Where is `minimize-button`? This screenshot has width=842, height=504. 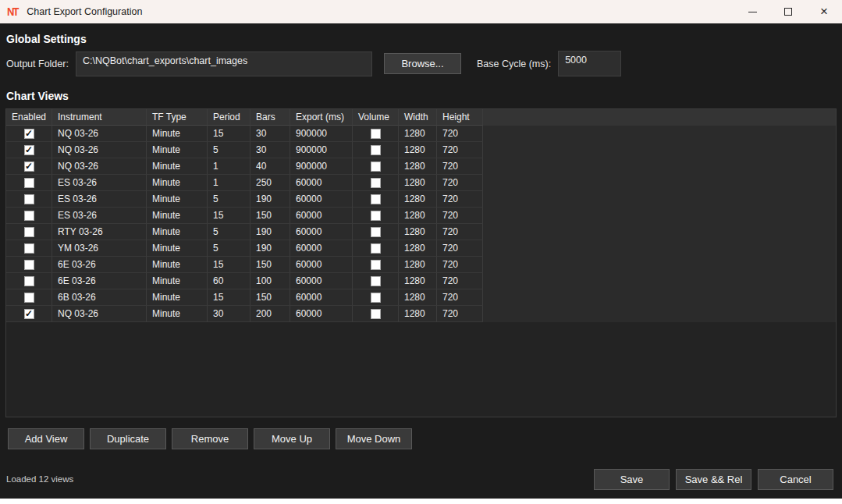 minimize-button is located at coordinates (752, 12).